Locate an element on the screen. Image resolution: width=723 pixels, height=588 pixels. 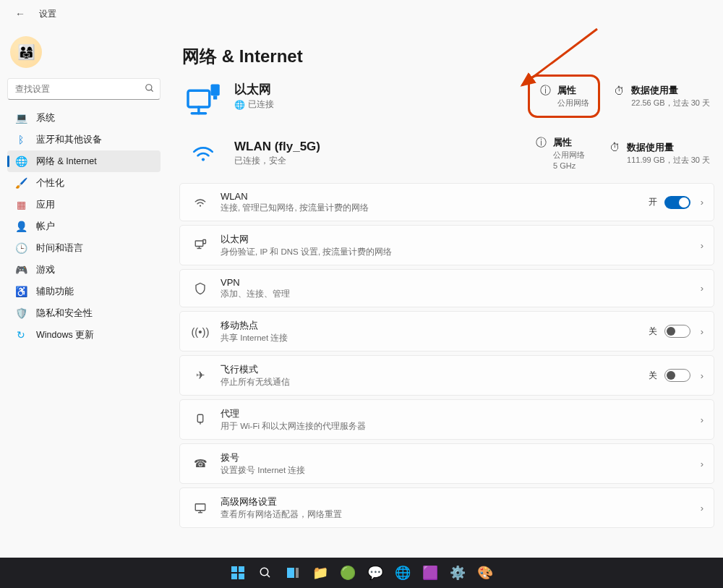
nav-label: 网络 & Internet is located at coordinates (67, 162).